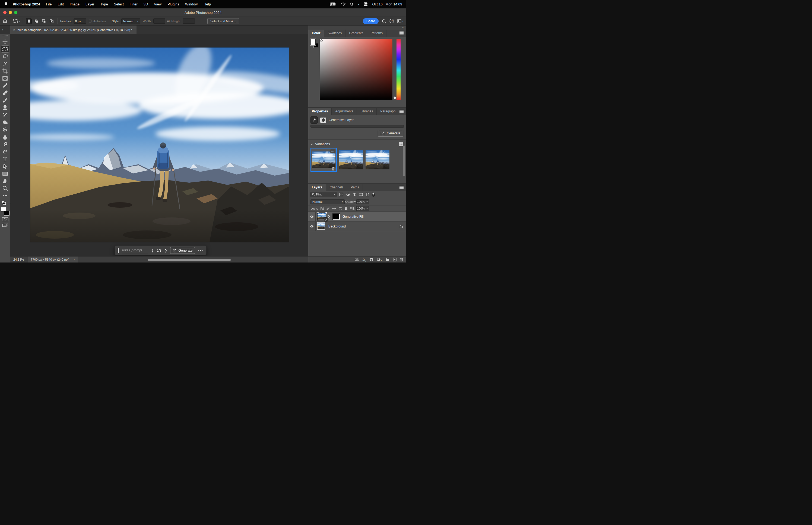 This screenshot has height=525, width=812. What do you see at coordinates (322, 216) in the screenshot?
I see `generative-fill-layer-thumbnail` at bounding box center [322, 216].